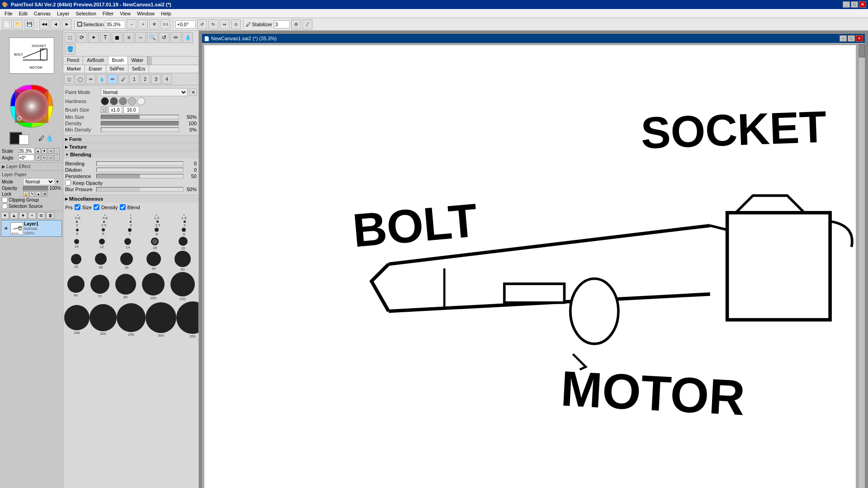 This screenshot has height=488, width=868. What do you see at coordinates (193, 92) in the screenshot?
I see `paint-mode-settings: ⚙` at bounding box center [193, 92].